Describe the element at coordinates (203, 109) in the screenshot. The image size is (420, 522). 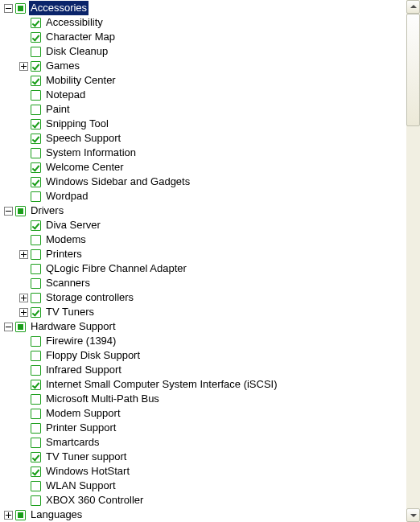
I see `tree-row: Paint` at that location.